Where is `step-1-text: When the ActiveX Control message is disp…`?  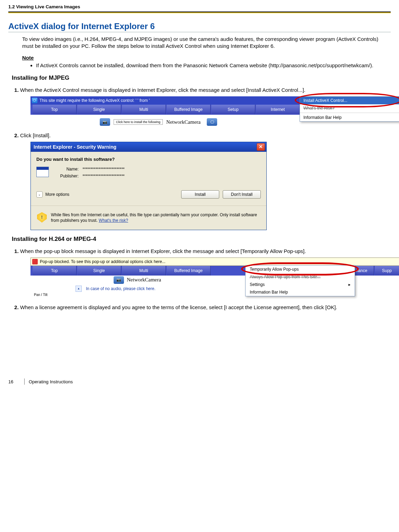 step-1-text: When the ActiveX Control message is disp… is located at coordinates (163, 90).